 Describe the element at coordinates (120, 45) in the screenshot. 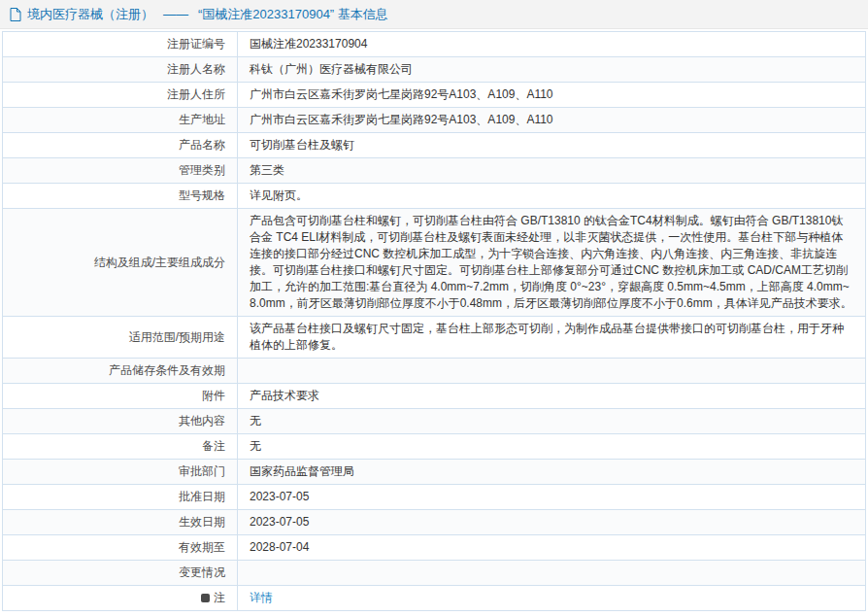

I see `row-label: 注册证编号` at that location.